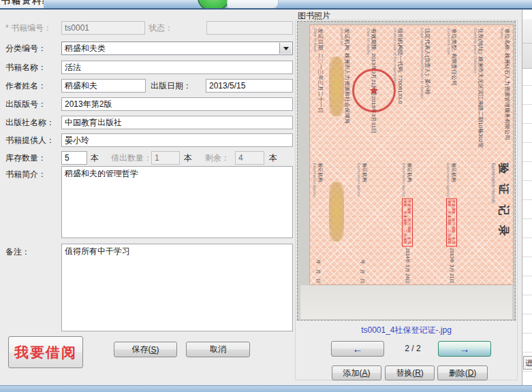 This screenshot has height=392, width=532. What do you see at coordinates (253, 4) in the screenshot?
I see `titlebar-tab-shape` at bounding box center [253, 4].